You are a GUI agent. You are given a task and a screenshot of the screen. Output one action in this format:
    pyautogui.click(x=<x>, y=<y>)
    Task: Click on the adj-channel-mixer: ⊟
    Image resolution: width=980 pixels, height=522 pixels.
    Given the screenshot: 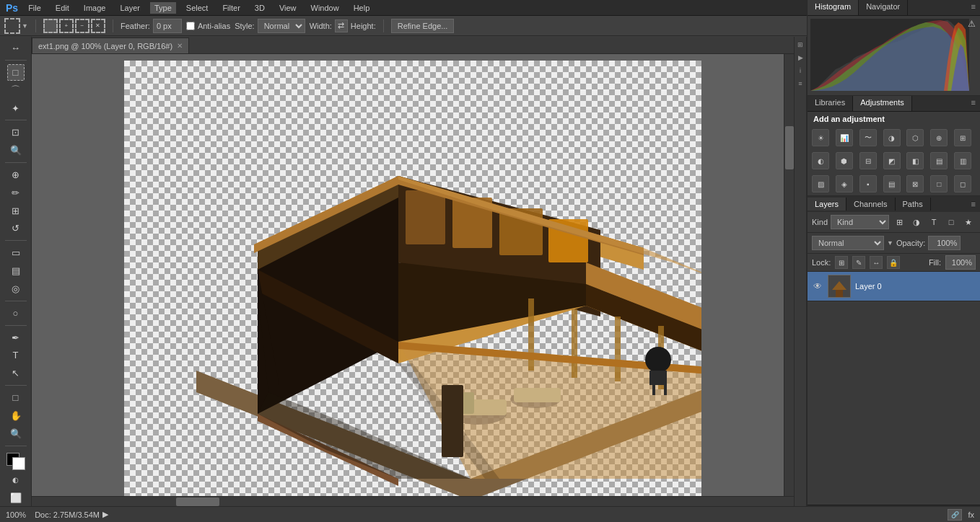 What is the action you would take?
    pyautogui.click(x=868, y=161)
    